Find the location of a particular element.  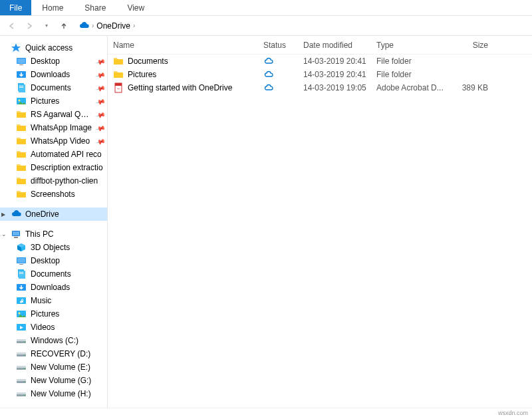

tab-share: Share is located at coordinates (95, 8).